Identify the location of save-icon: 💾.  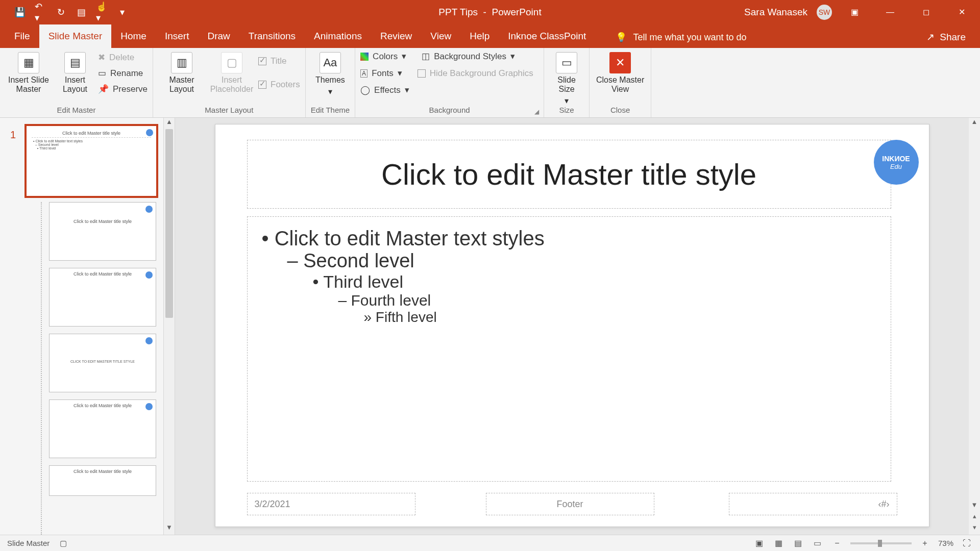
(20, 12).